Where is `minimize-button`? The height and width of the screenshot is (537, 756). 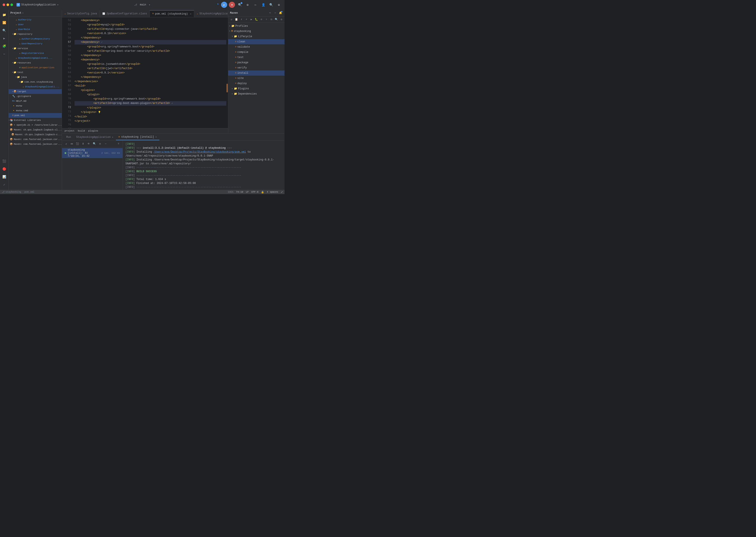 minimize-button is located at coordinates (8, 5).